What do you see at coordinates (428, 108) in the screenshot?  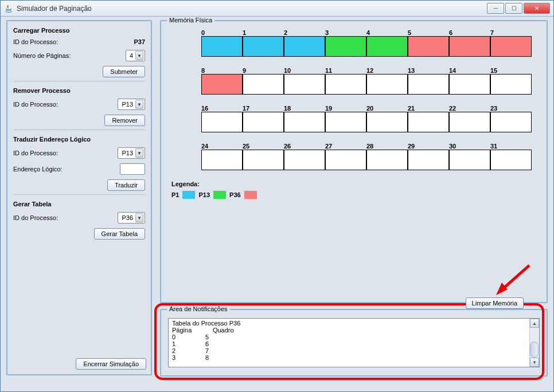 I see `frame-label: 21` at bounding box center [428, 108].